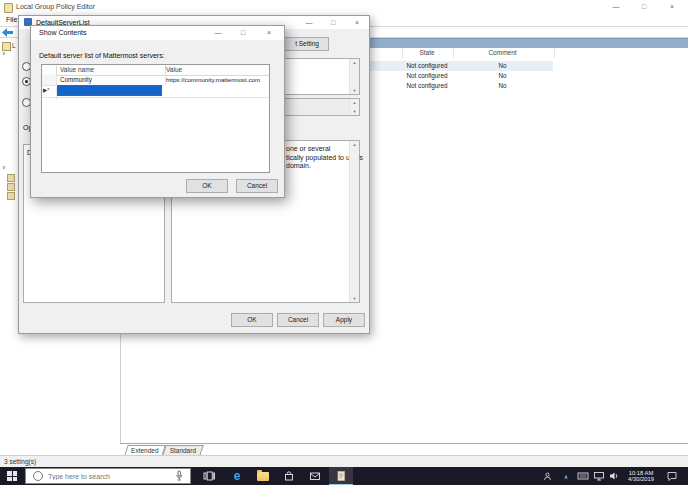  I want to click on show-contents-label: Default server list of Mattermost server…, so click(102, 56).